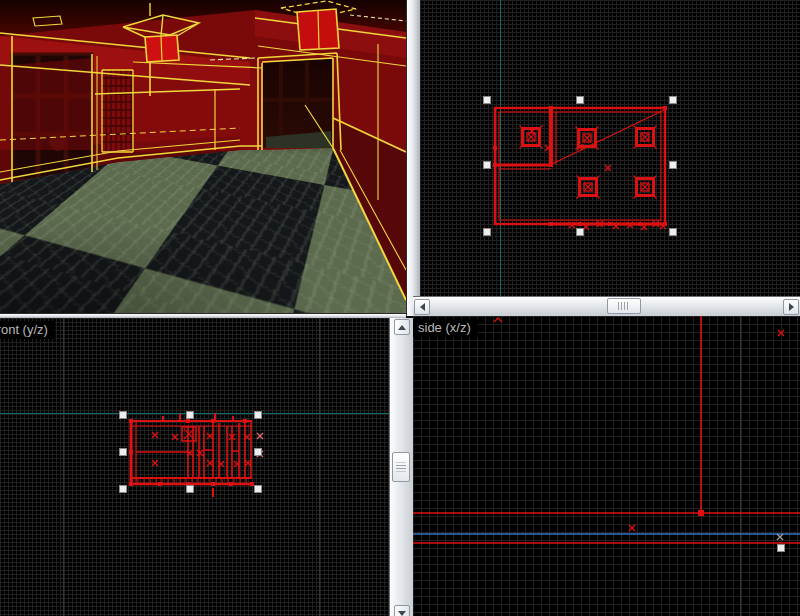  Describe the element at coordinates (401, 467) in the screenshot. I see `front-view-vscrollbar` at that location.